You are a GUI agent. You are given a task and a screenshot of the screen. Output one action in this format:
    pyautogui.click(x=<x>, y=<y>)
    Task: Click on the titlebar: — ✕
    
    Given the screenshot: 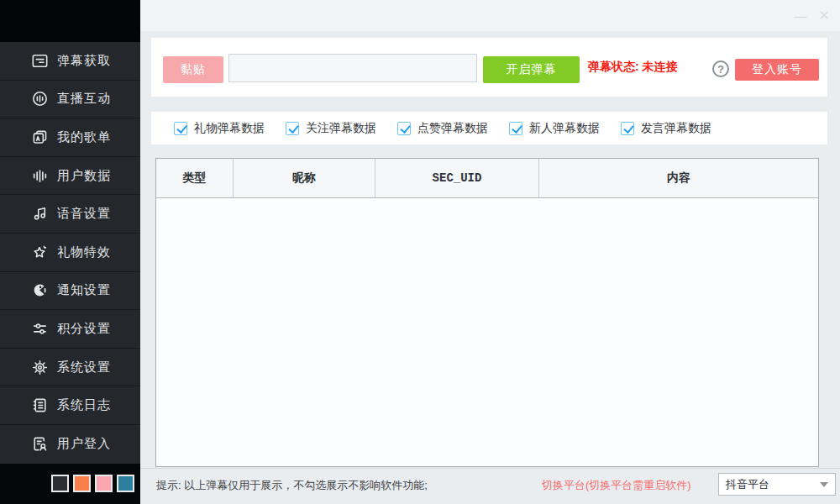 What is the action you would take?
    pyautogui.click(x=491, y=15)
    